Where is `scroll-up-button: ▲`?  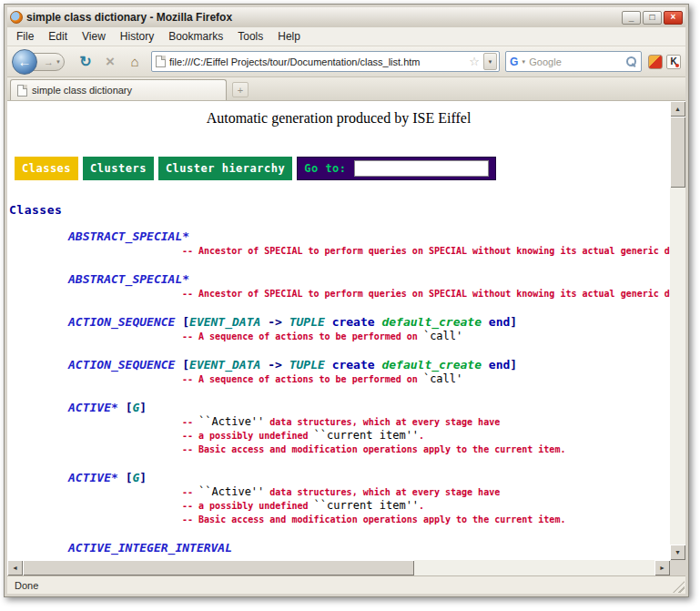 scroll-up-button: ▲ is located at coordinates (677, 109).